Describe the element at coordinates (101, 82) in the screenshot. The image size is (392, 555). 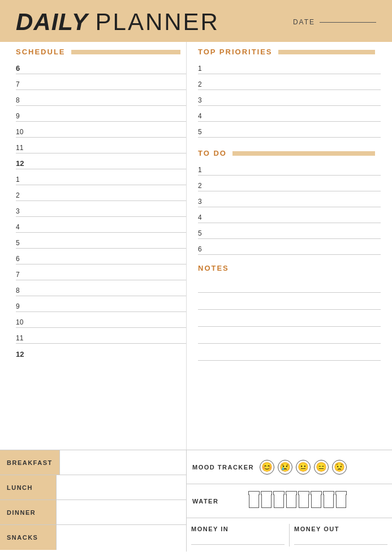
I see `schedule-item-7am: 7` at that location.